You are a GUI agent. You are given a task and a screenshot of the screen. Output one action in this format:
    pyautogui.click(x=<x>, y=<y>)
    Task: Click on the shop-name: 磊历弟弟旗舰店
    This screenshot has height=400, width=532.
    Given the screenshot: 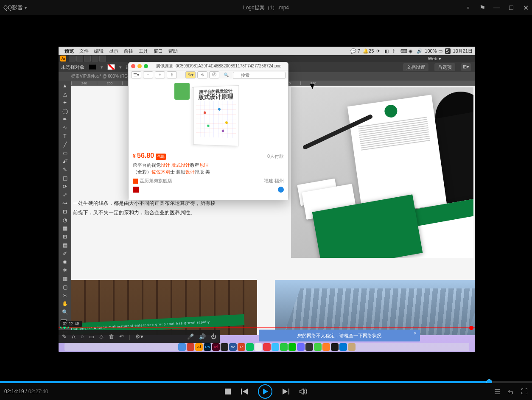 What is the action you would take?
    pyautogui.click(x=156, y=181)
    